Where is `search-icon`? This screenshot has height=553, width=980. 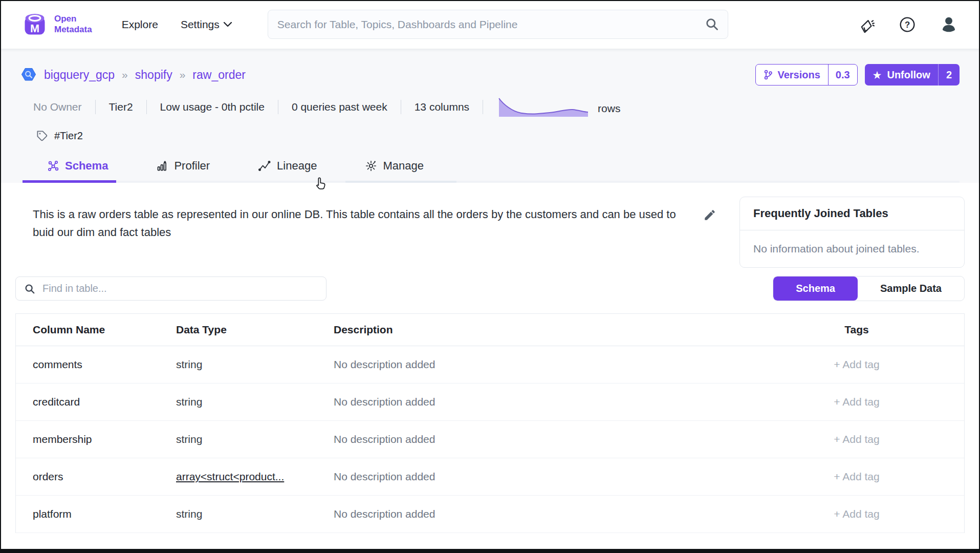
search-icon is located at coordinates (712, 24).